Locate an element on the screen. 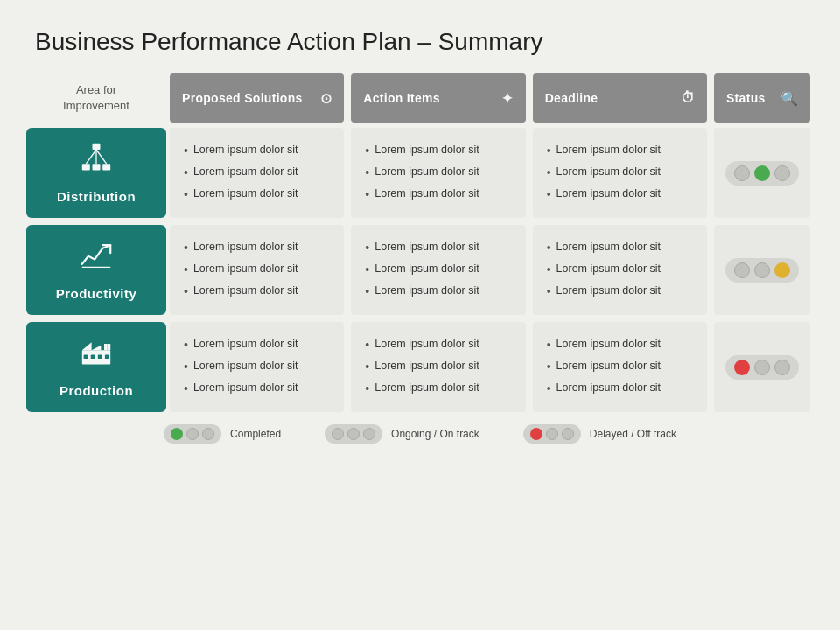 The image size is (840, 630). area-header: Area forImprovement is located at coordinates (96, 98).